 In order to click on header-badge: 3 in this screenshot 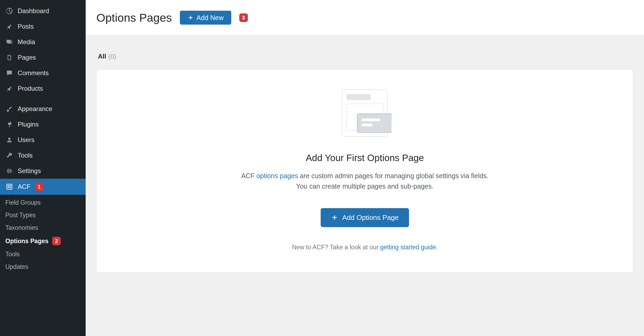, I will do `click(244, 18)`.